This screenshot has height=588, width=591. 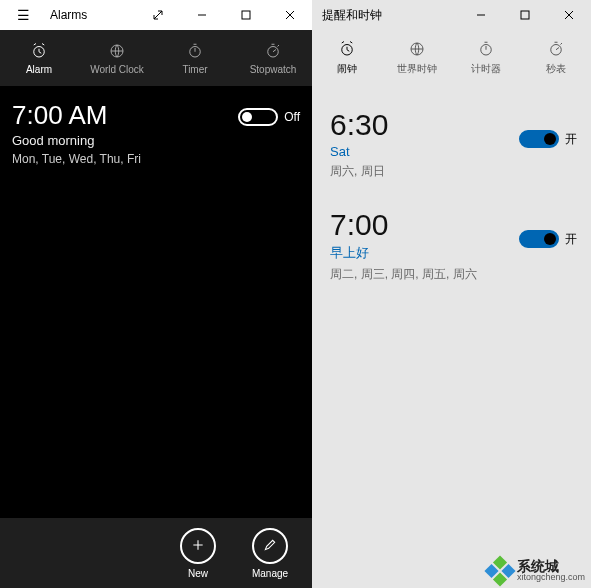 What do you see at coordinates (556, 69) in the screenshot?
I see `tab-label: 秒表` at bounding box center [556, 69].